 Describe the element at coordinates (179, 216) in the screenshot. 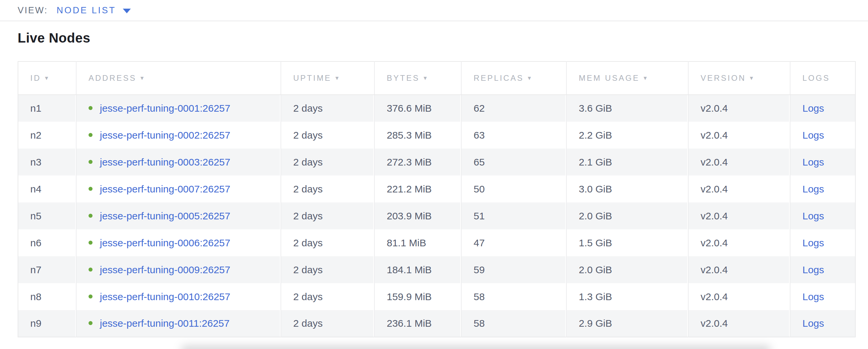

I see `cell-address: jesse-perf-tuning-0005:26257` at that location.